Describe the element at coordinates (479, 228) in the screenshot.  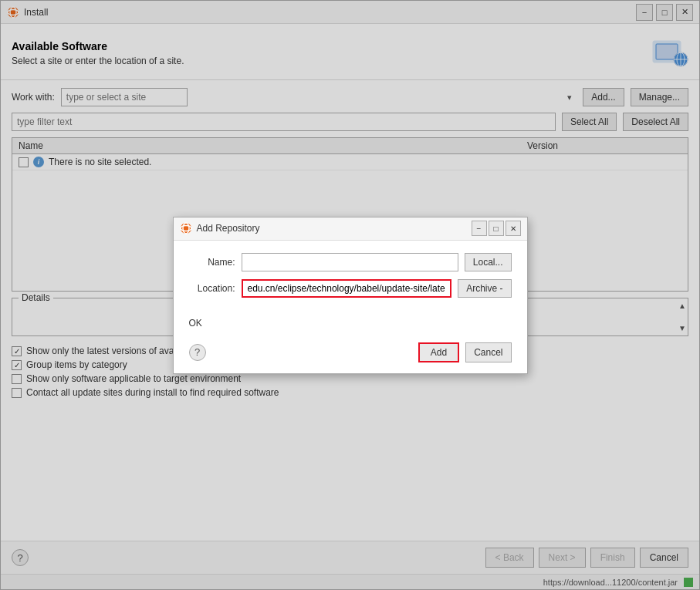
I see `dialog-minimize-button: −` at that location.